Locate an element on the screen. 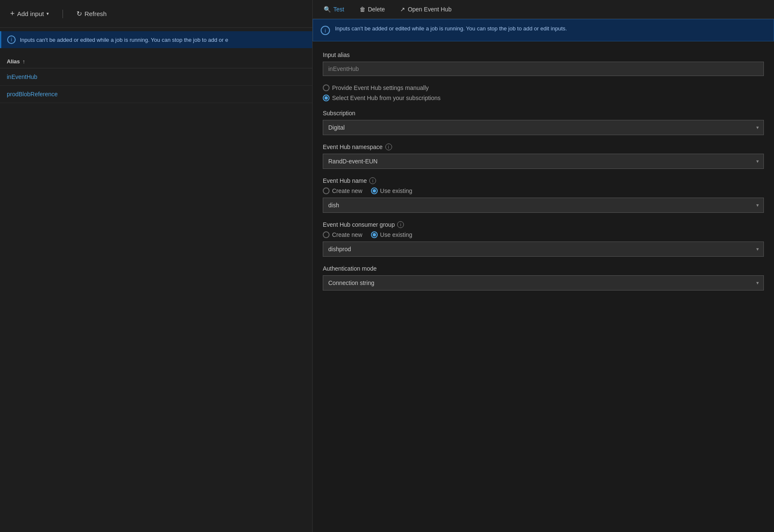  sort-icon: ↑ is located at coordinates (24, 62).